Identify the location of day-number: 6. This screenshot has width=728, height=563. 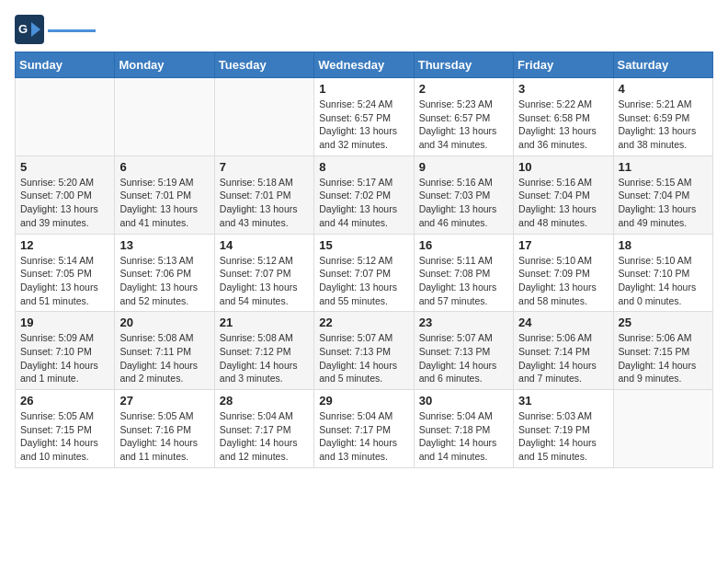
(164, 167).